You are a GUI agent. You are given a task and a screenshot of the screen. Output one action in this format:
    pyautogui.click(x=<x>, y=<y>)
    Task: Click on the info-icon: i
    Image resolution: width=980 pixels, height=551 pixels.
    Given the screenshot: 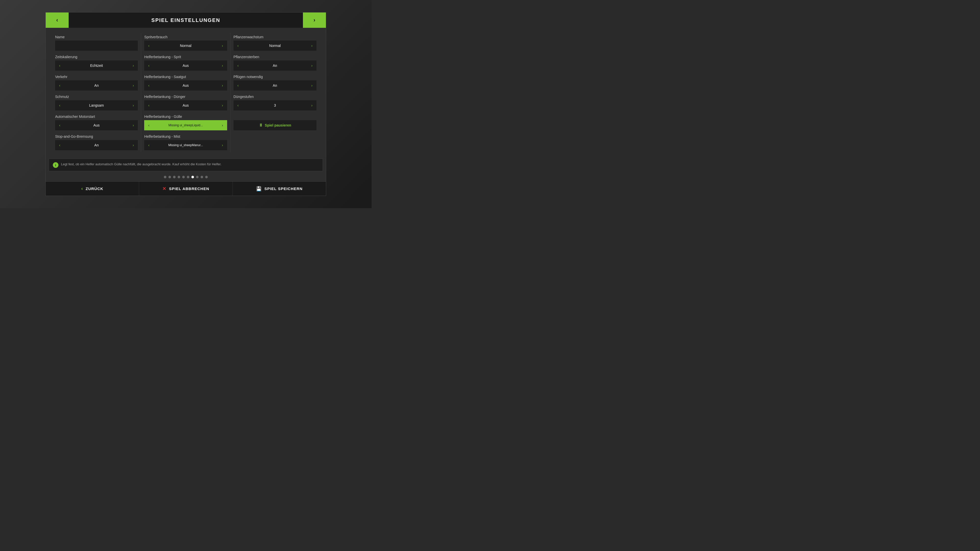 What is the action you would take?
    pyautogui.click(x=56, y=165)
    